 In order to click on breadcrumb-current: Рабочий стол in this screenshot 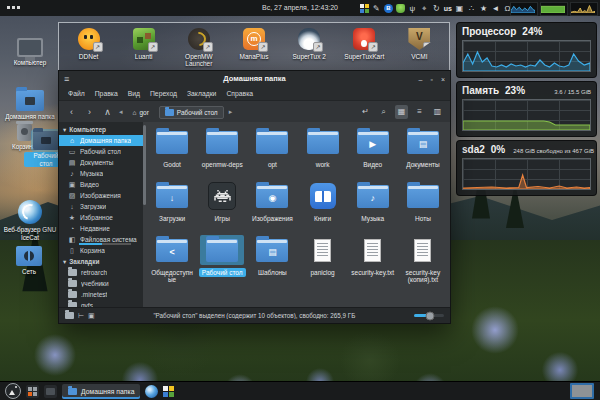, I will do `click(192, 112)`.